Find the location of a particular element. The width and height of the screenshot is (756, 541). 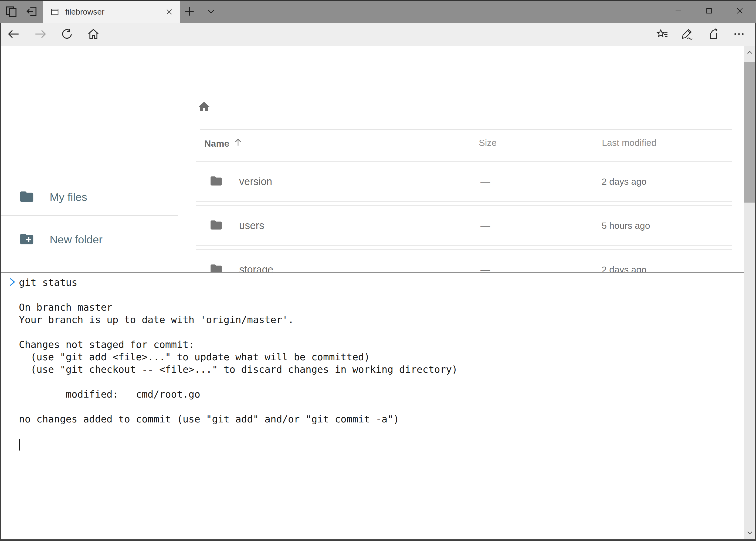

file-row: storage — 2 days ago is located at coordinates (464, 261).